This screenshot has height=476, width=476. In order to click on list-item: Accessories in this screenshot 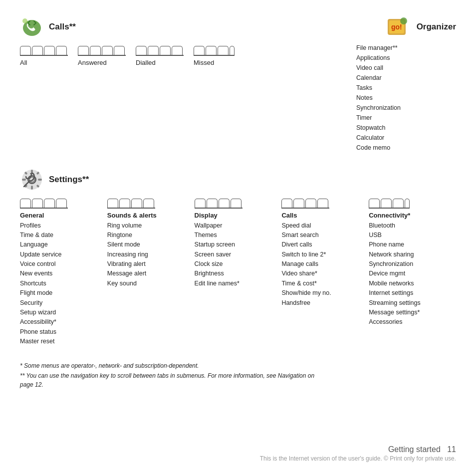, I will do `click(410, 322)`.